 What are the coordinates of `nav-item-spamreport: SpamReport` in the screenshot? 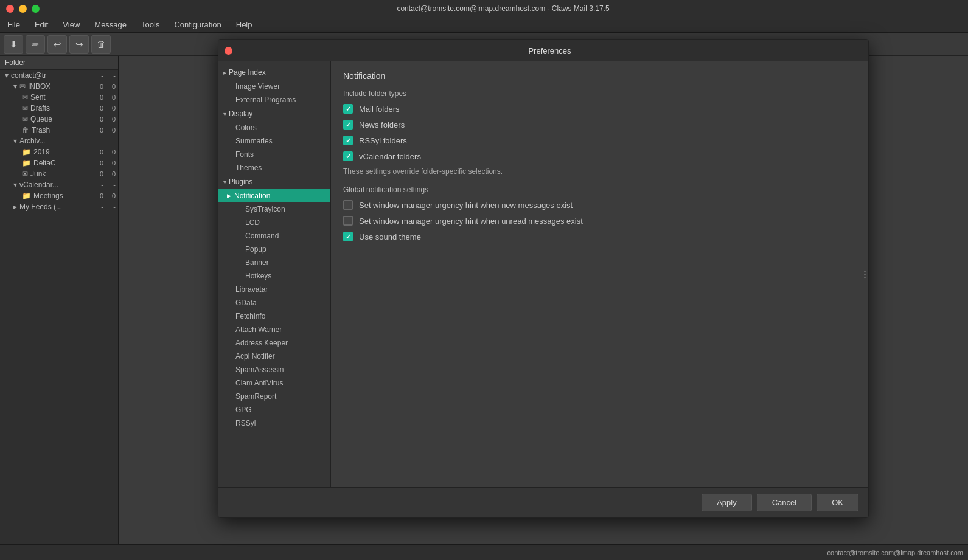 It's located at (274, 396).